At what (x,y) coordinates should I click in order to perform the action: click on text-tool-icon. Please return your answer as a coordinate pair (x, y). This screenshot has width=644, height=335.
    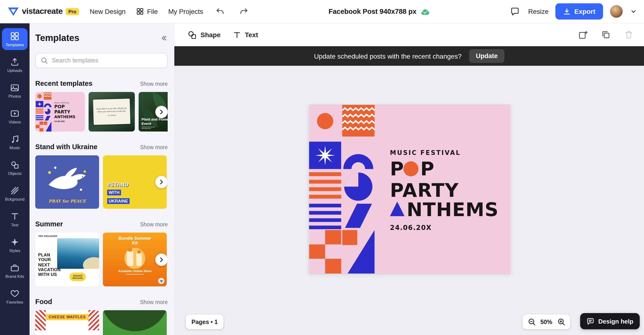
    Looking at the image, I should click on (237, 35).